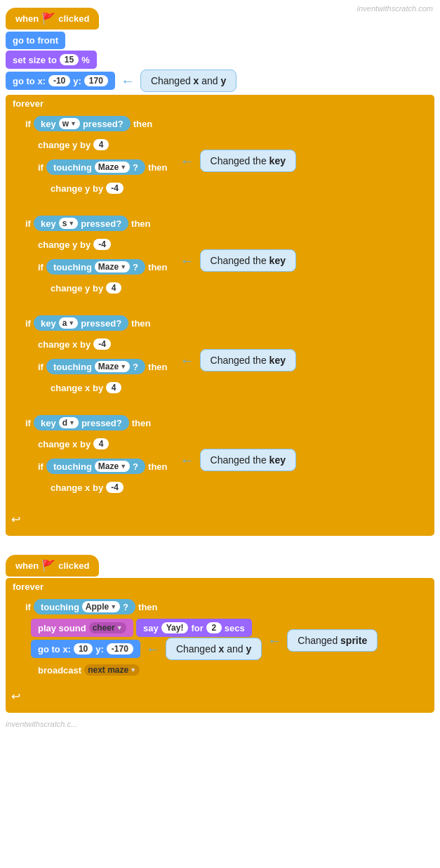 This screenshot has width=440, height=868. Describe the element at coordinates (88, 670) in the screenshot. I see `broadcast-block: broadcast next maze ▼` at that location.